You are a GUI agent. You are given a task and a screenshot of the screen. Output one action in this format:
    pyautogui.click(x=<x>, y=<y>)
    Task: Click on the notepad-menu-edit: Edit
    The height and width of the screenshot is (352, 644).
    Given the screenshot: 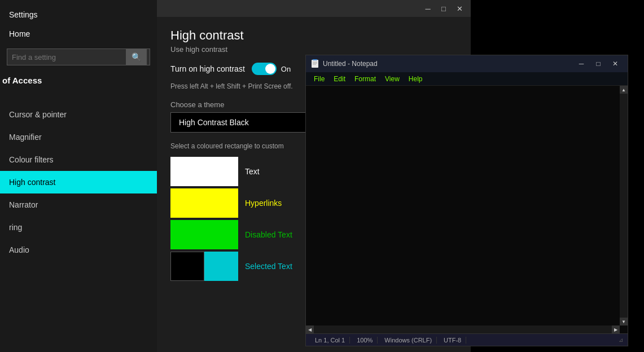 What is the action you would take?
    pyautogui.click(x=340, y=79)
    